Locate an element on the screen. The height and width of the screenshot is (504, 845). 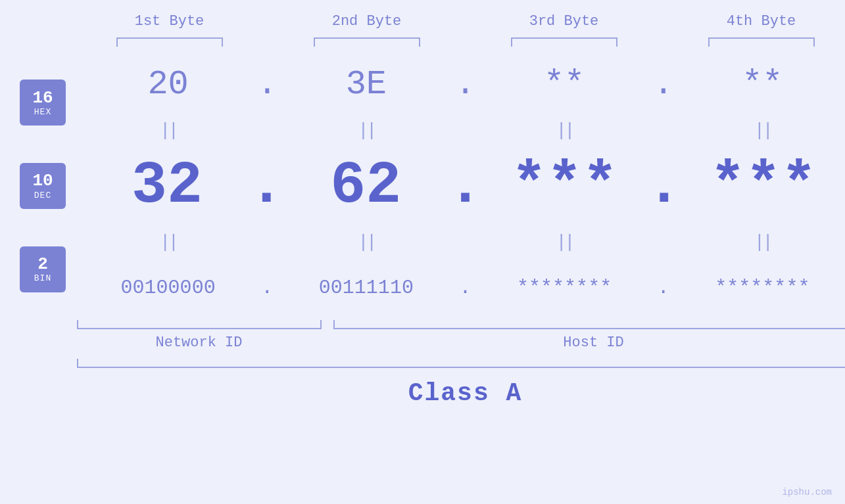
sep1-b2: || is located at coordinates (366, 130).